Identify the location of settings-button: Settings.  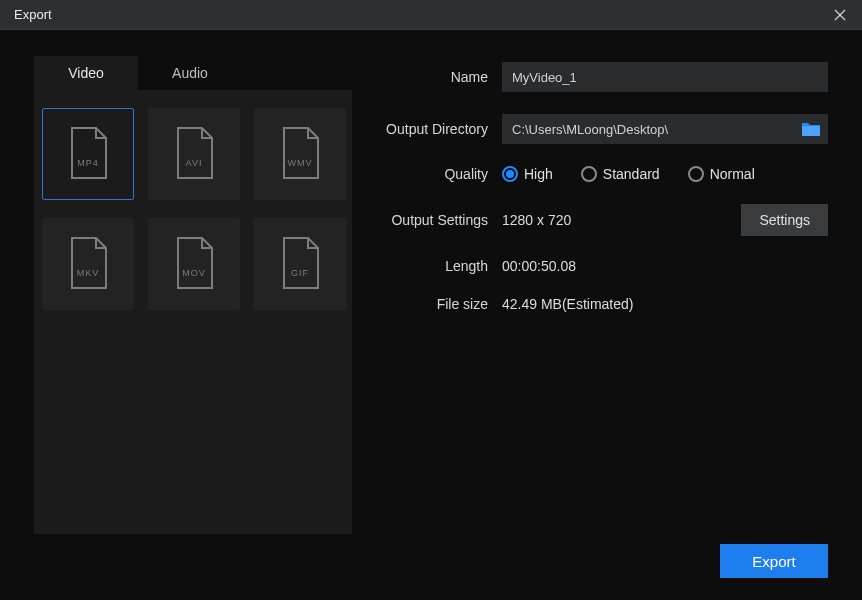
(784, 220).